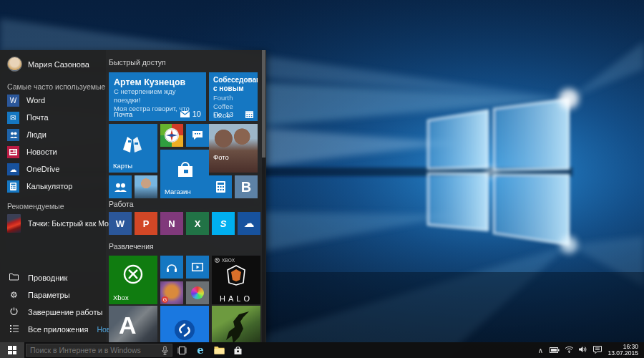 This screenshot has width=644, height=358. What do you see at coordinates (172, 223) in the screenshot?
I see `tile-onenote: N` at bounding box center [172, 223].